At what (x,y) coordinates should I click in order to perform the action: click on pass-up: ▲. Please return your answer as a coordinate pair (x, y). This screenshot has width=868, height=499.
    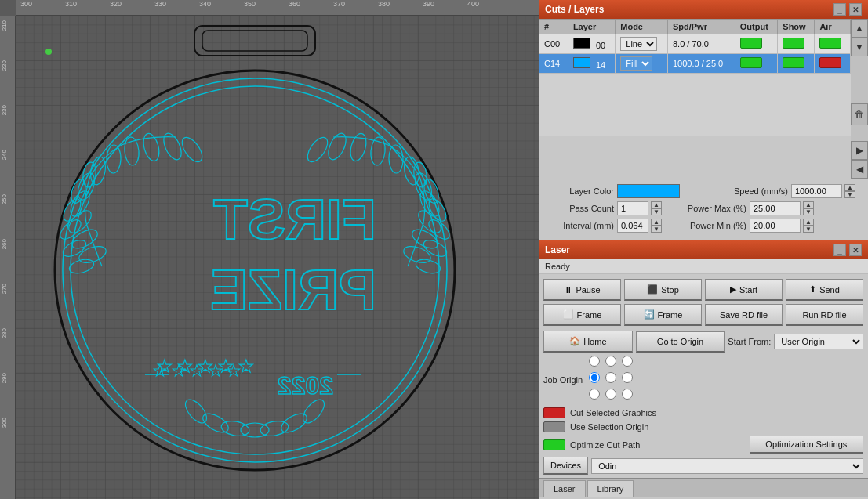
    Looking at the image, I should click on (656, 205).